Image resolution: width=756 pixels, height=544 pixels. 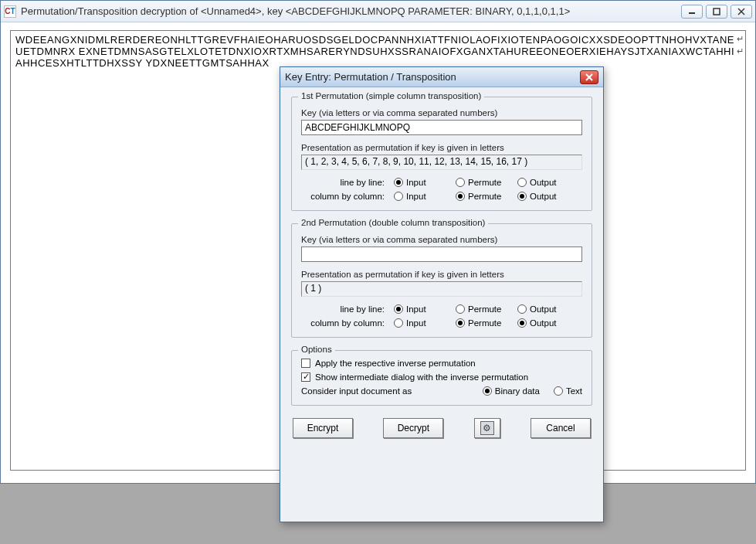 What do you see at coordinates (442, 289) in the screenshot?
I see `perm2-presentation: ( 1 )` at bounding box center [442, 289].